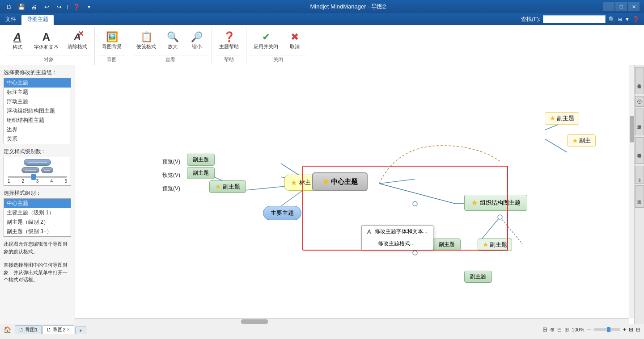  Describe the element at coordinates (76, 7) in the screenshot. I see `help-quick-icon: ❓` at that location.